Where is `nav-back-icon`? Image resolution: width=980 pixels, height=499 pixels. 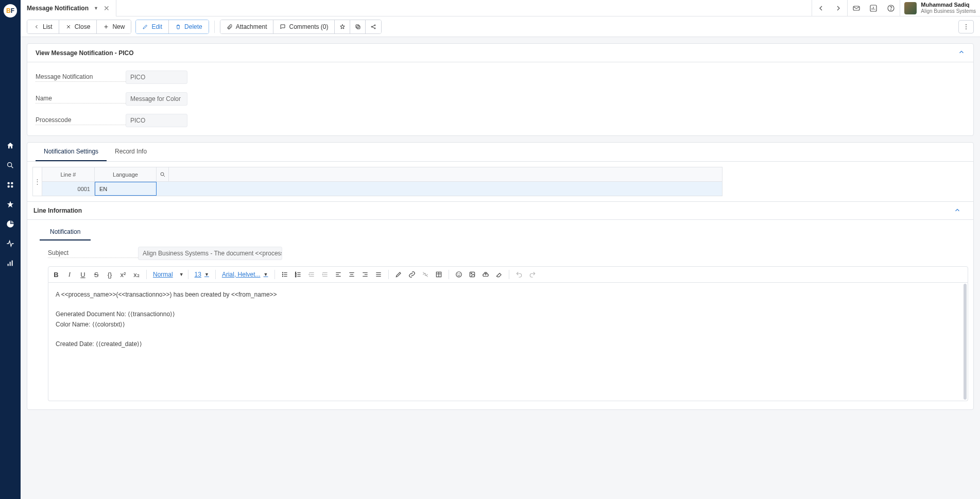
nav-back-icon is located at coordinates (821, 8).